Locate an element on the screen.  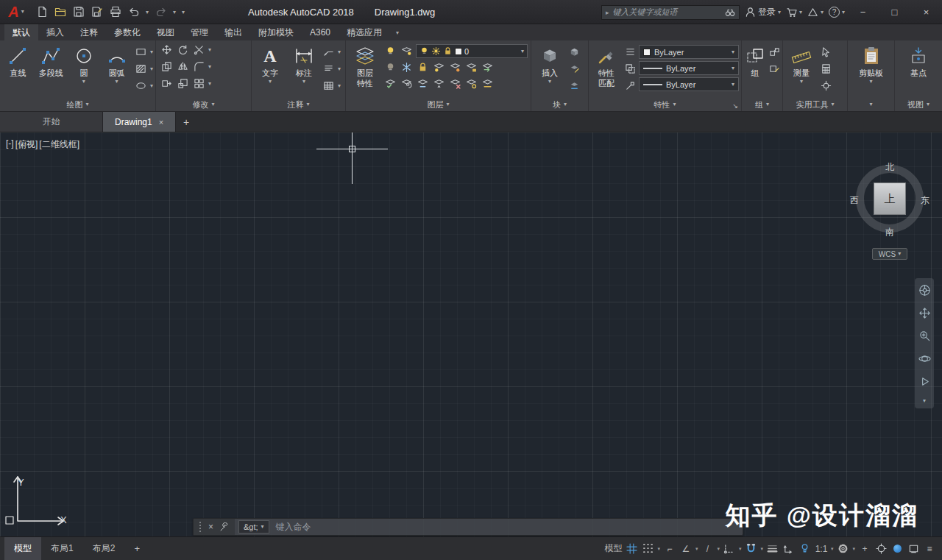
group-button: 组 is located at coordinates (755, 60).